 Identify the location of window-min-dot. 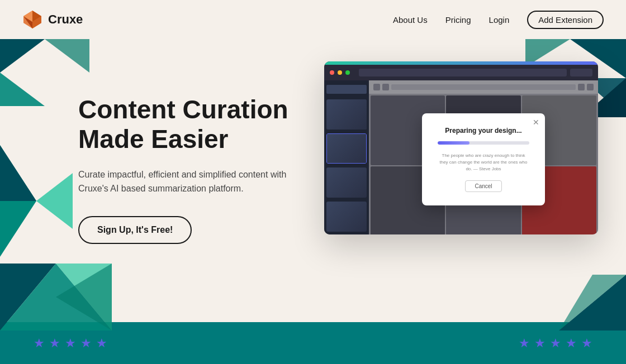
(340, 73).